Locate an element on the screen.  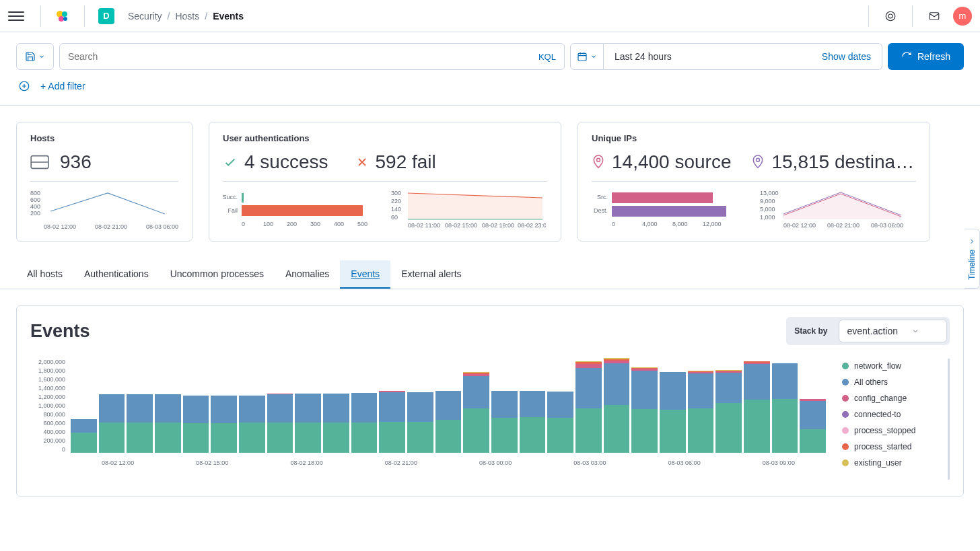
mail-icon is located at coordinates (934, 16).